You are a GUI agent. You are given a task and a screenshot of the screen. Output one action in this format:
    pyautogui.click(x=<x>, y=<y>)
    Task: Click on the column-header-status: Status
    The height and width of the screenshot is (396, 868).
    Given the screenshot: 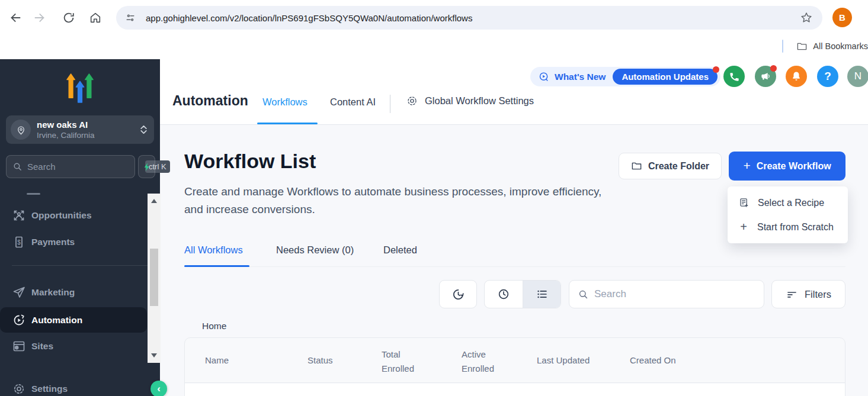 What is the action you would take?
    pyautogui.click(x=320, y=360)
    